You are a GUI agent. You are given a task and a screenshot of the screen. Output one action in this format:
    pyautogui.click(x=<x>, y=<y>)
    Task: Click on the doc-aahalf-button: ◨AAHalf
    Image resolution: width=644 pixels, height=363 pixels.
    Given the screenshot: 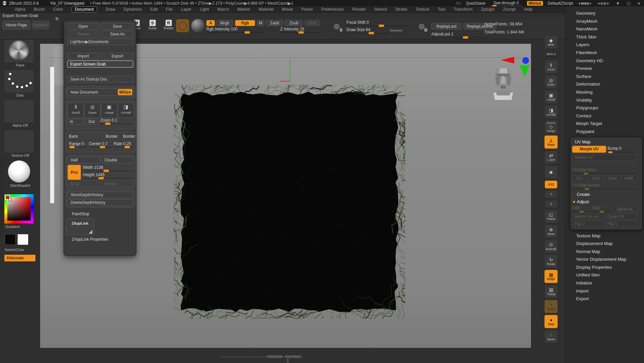 What is the action you would take?
    pyautogui.click(x=126, y=110)
    